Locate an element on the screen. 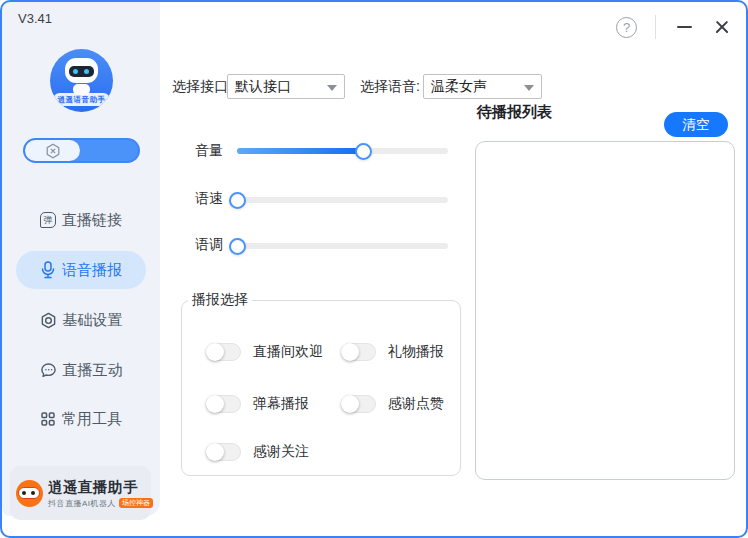  broadcast-group-legend: 播报选择 is located at coordinates (220, 300).